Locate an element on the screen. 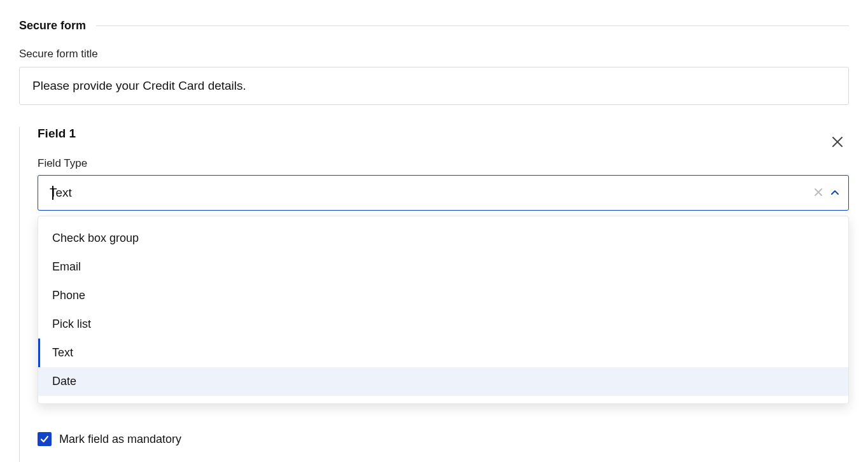  option-date: Date is located at coordinates (443, 382).